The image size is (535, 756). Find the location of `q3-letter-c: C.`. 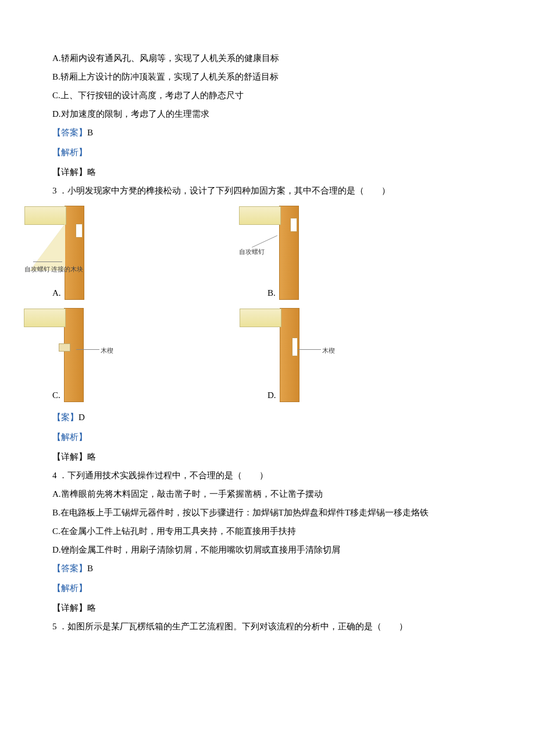

q3-letter-c: C. is located at coordinates (56, 395).